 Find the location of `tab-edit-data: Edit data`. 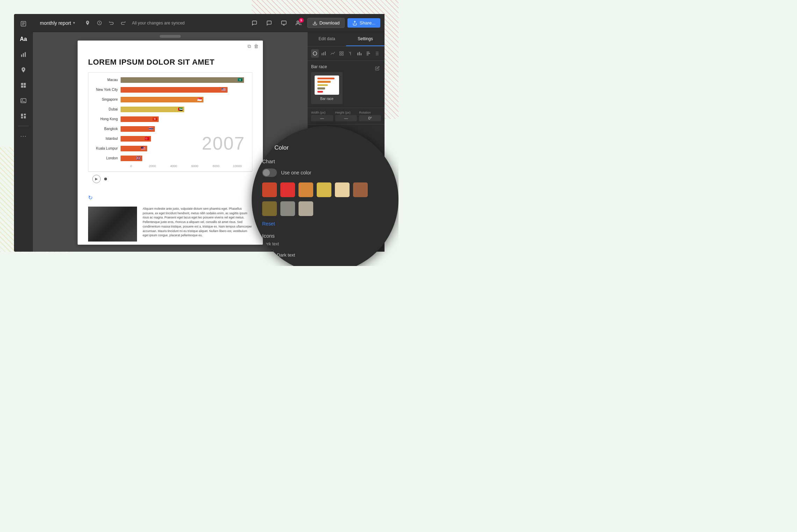

tab-edit-data: Edit data is located at coordinates (327, 39).